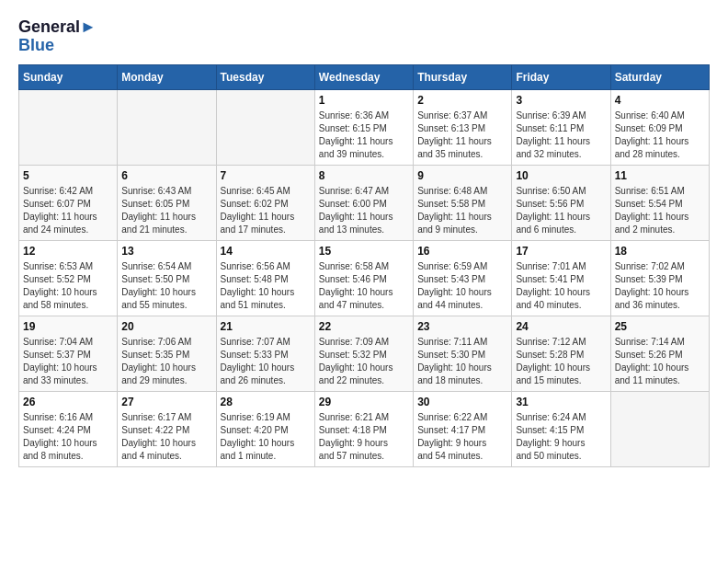 The height and width of the screenshot is (563, 728). Describe the element at coordinates (463, 127) in the screenshot. I see `calendar-cell: 2Sunrise: 6:37 AMSunset: 6:13 PMDaylight…` at that location.